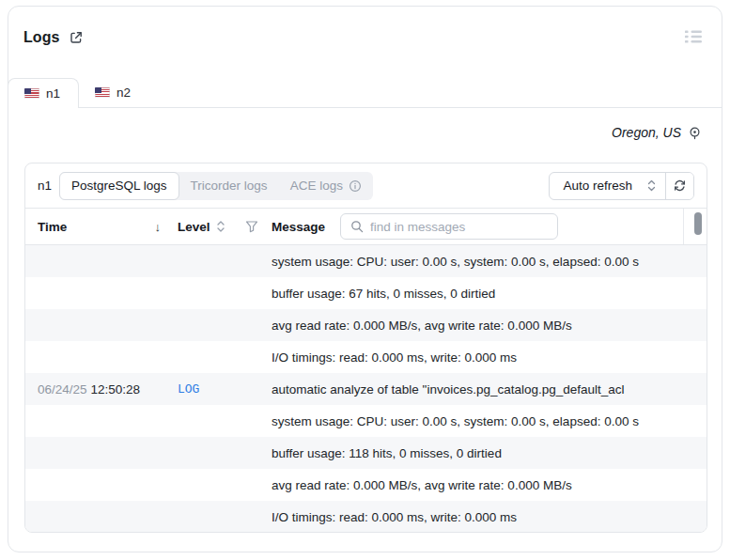  What do you see at coordinates (698, 224) in the screenshot?
I see `scrollbar-thumb` at bounding box center [698, 224].